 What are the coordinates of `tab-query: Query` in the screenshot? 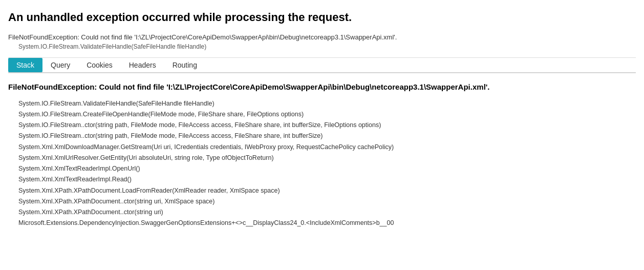 It's located at (60, 65).